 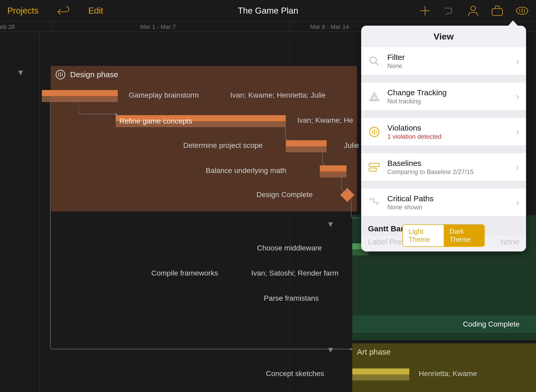 I want to click on popover-title: View, so click(x=444, y=36).